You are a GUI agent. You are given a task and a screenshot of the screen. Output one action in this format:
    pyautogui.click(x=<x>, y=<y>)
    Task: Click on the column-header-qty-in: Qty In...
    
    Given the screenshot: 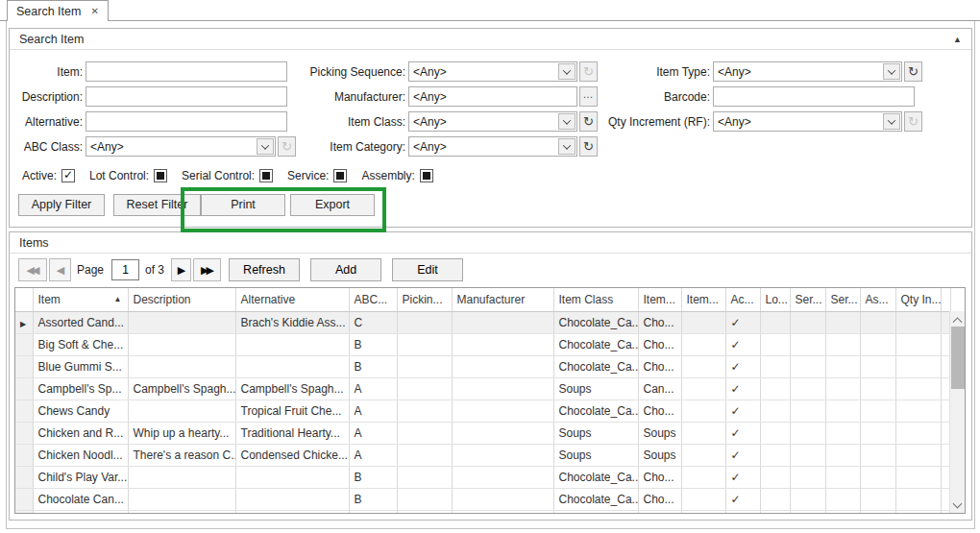 What is the action you would take?
    pyautogui.click(x=919, y=300)
    